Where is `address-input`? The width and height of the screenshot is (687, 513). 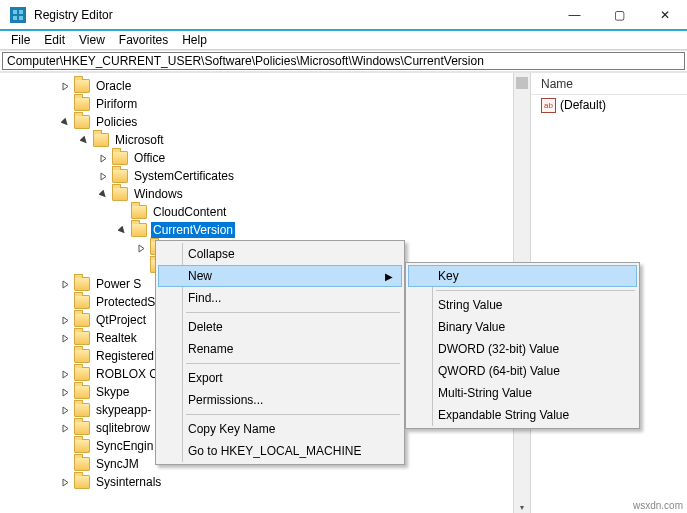
address-input is located at coordinates (344, 61).